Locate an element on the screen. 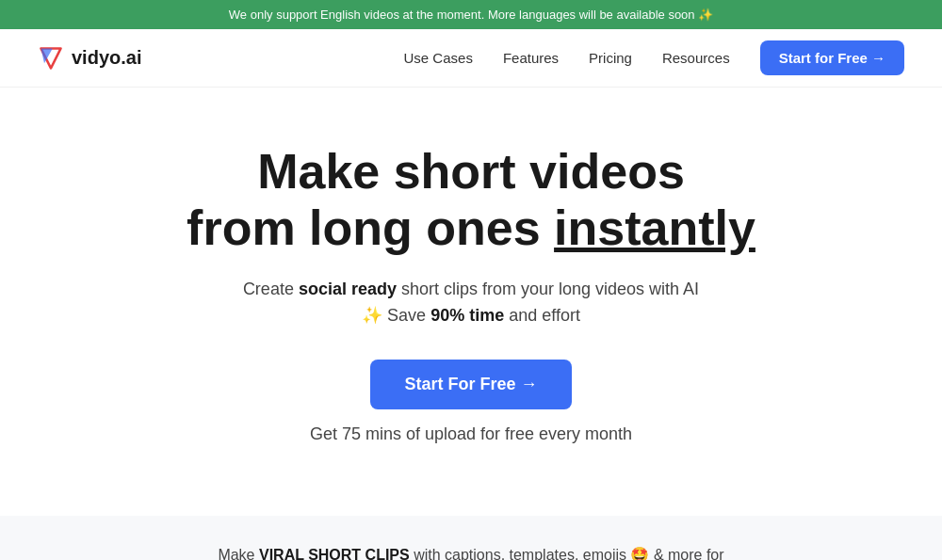 Image resolution: width=942 pixels, height=560 pixels. subtext-part1: Create is located at coordinates (271, 289).